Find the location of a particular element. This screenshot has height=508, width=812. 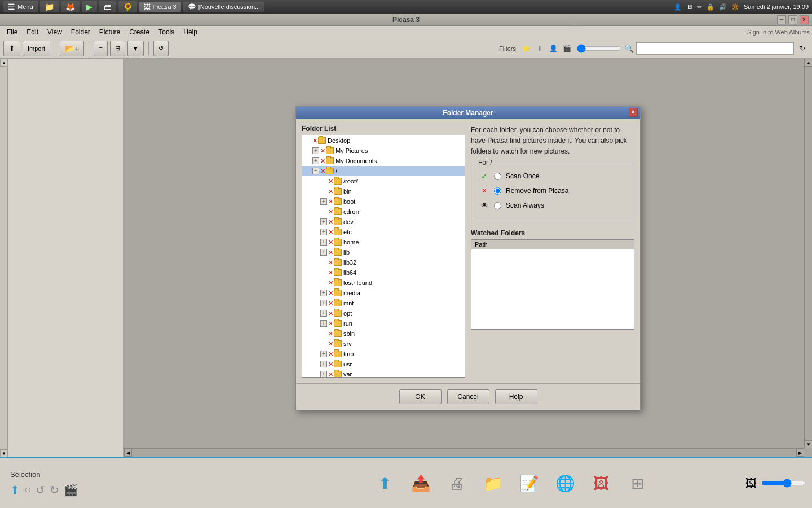

zoom-slider is located at coordinates (599, 49).